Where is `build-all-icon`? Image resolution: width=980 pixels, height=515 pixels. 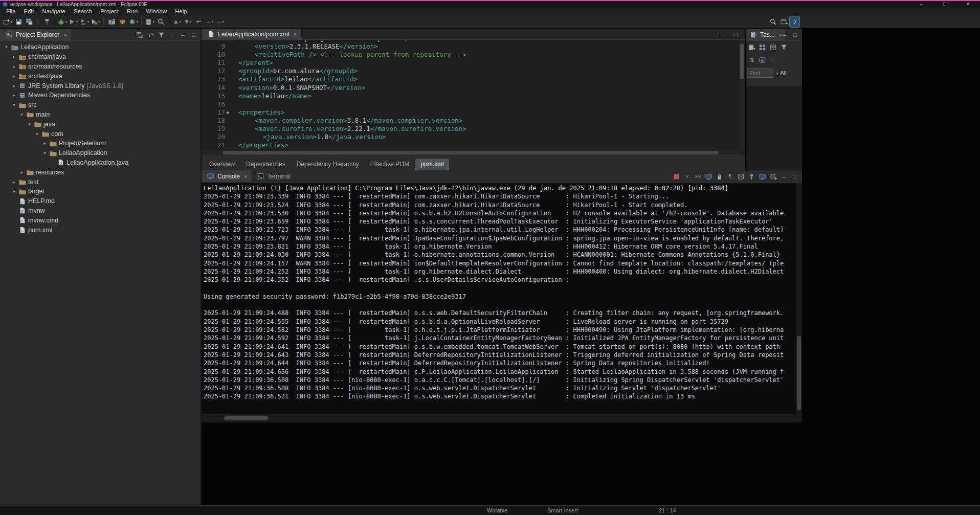 build-all-icon is located at coordinates (46, 21).